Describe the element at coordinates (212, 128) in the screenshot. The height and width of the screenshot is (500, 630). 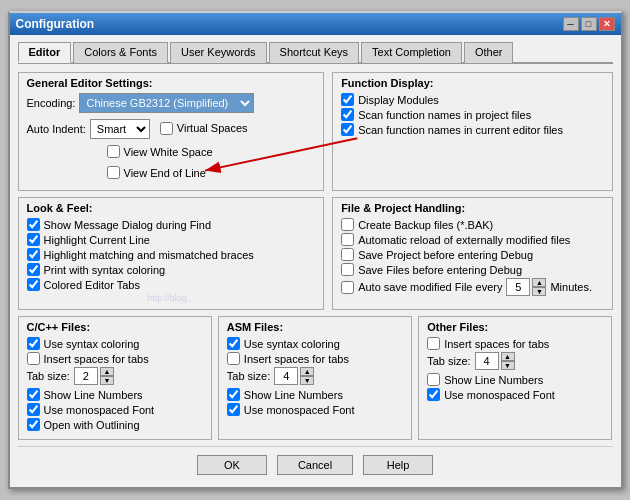
I see `virtual-spaces-label: Virtual Spaces` at that location.